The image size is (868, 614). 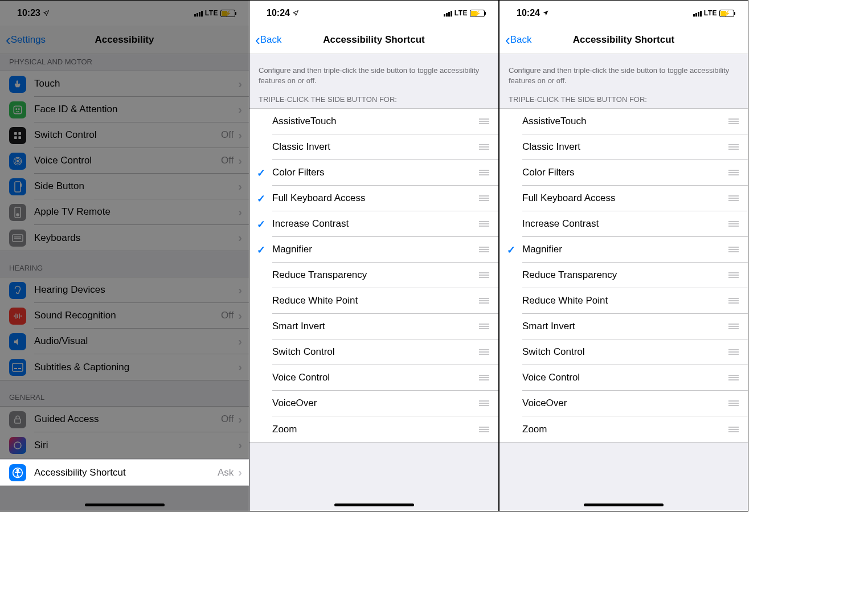 What do you see at coordinates (625, 429) in the screenshot?
I see `shortcut-label: Zoom` at bounding box center [625, 429].